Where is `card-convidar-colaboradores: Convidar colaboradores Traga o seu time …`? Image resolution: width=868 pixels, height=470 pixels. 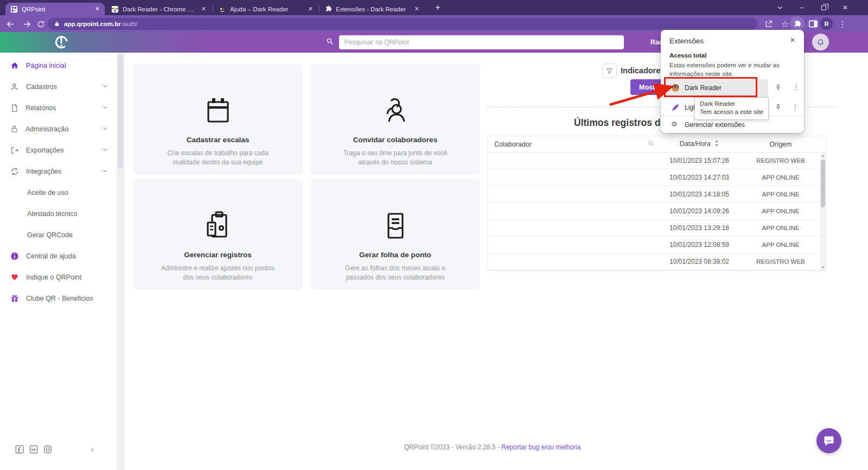
card-convidar-colaboradores: Convidar colaboradores Traga o seu time … is located at coordinates (395, 119).